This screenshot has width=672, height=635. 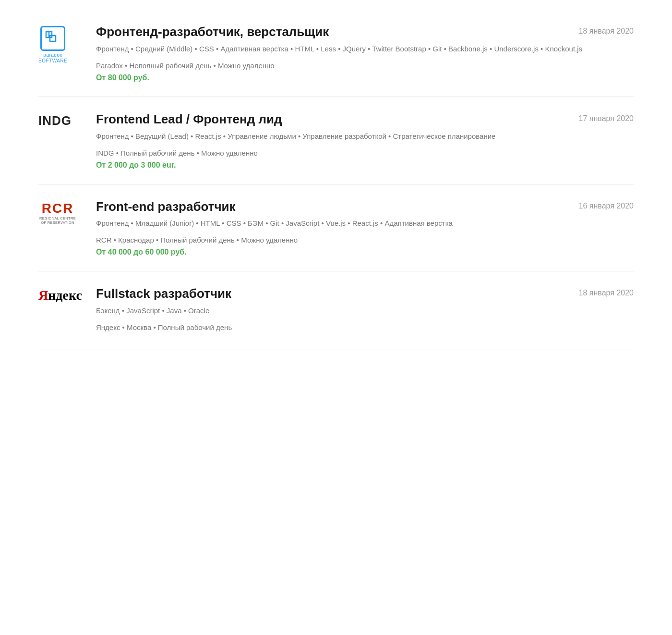 I want to click on job-header-3: Fullstack разработчик18 января 2020, so click(x=365, y=294).